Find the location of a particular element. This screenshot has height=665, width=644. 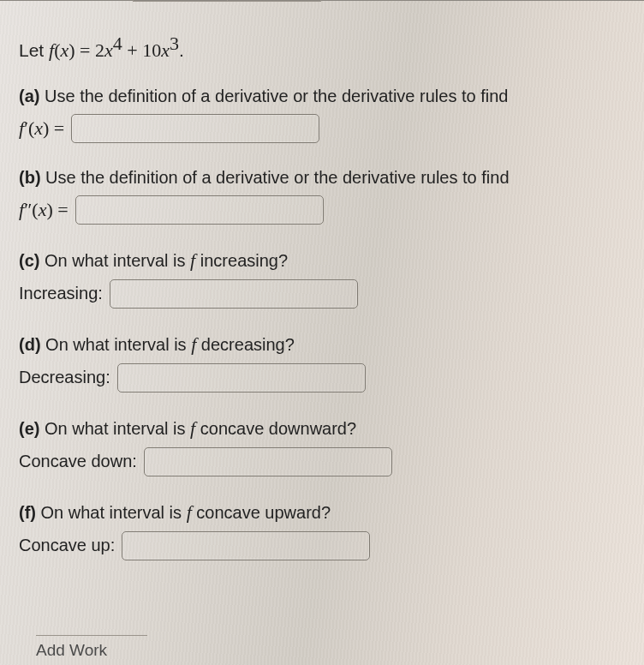

part-e-text-before: On what interval is is located at coordinates (117, 428).